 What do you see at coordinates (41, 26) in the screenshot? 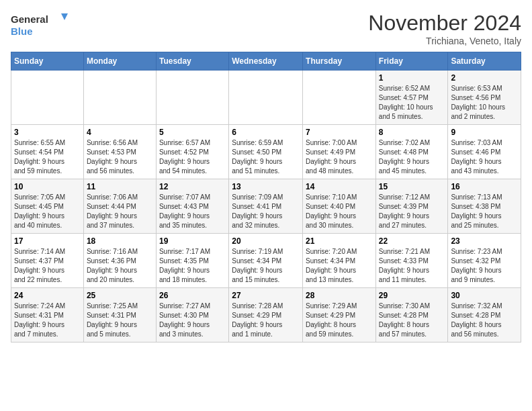
I see `logo-svg: General Blue` at bounding box center [41, 26].